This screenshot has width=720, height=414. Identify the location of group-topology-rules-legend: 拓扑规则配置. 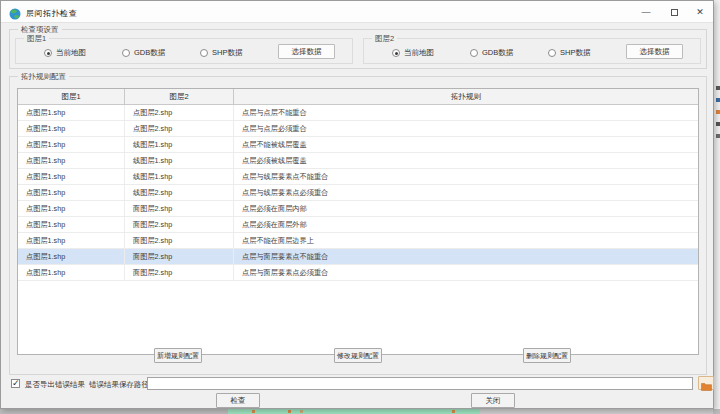
(44, 76).